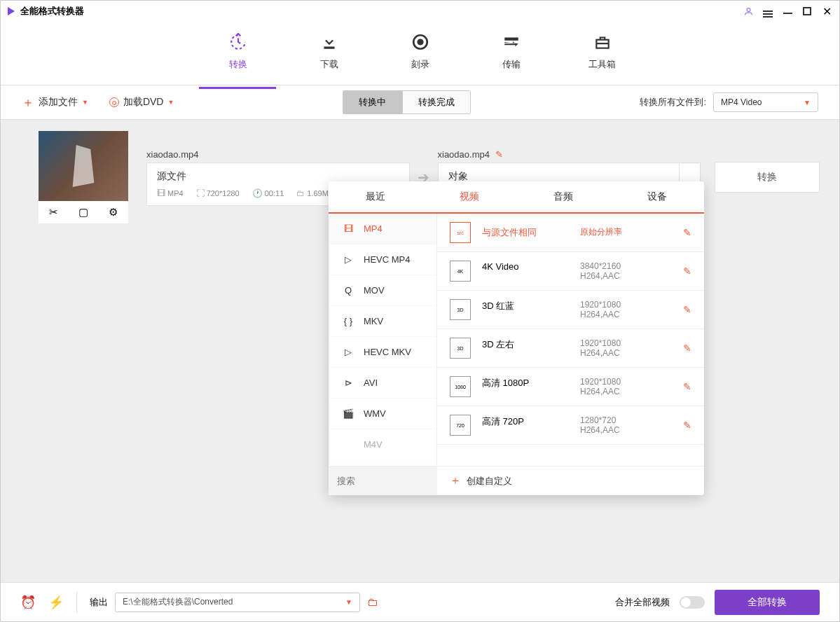  I want to click on convert-all-button: 全部转换, so click(767, 602).